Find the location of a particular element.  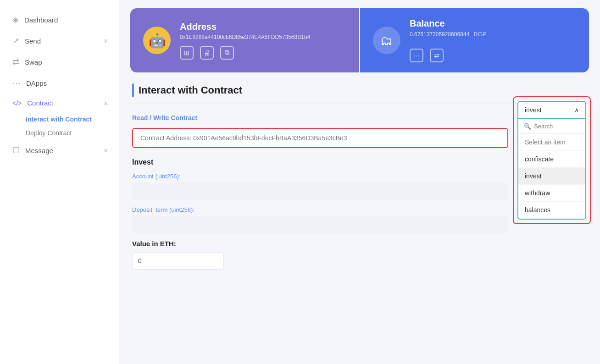

balance-value: 0.676137305928606844 ROP is located at coordinates (448, 34).